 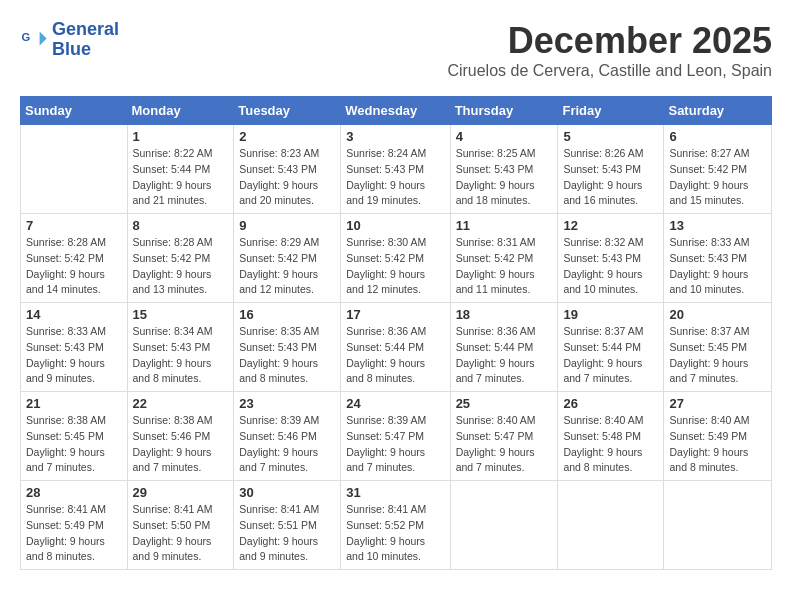 I want to click on day-number: 17, so click(x=395, y=314).